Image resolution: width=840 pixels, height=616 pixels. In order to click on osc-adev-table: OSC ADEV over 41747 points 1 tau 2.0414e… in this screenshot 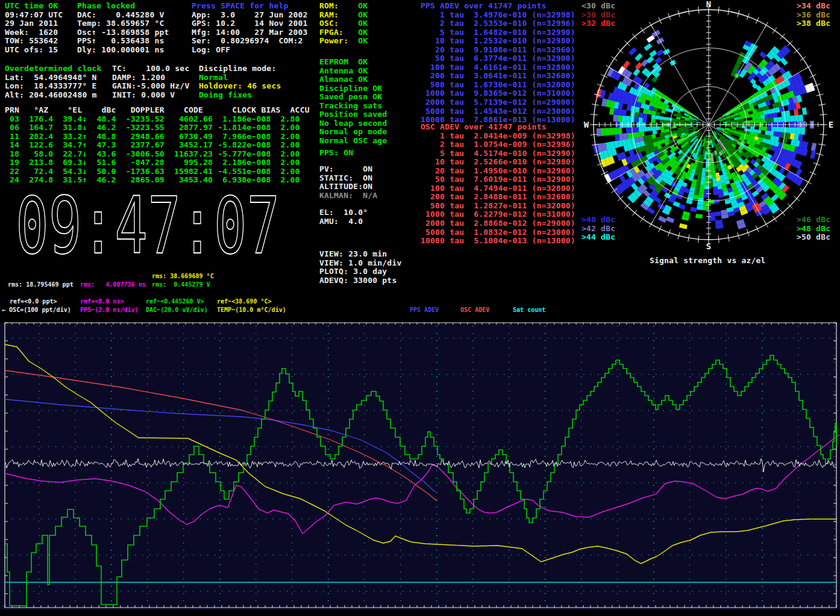, I will do `click(498, 184)`.